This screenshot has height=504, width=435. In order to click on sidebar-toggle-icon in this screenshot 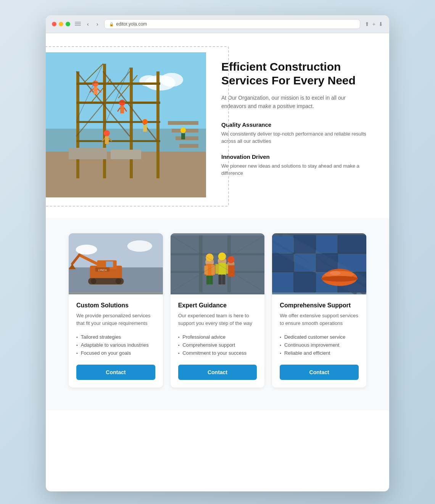, I will do `click(78, 24)`.